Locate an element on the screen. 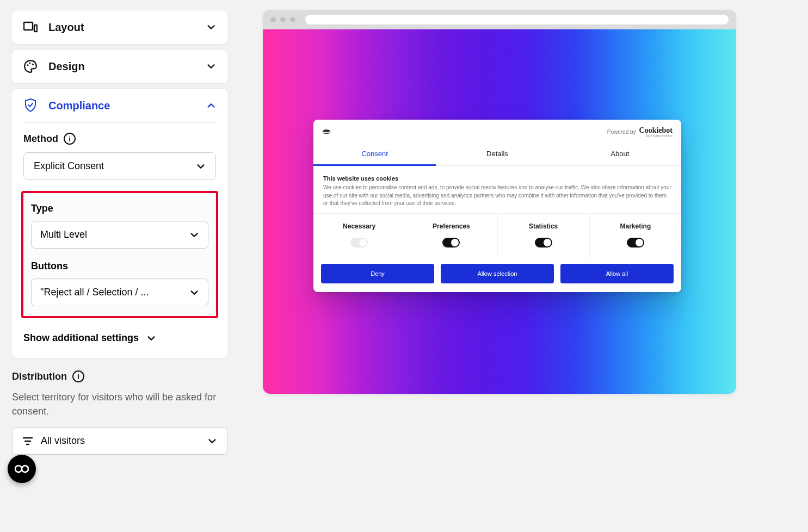 The width and height of the screenshot is (808, 532). shield-check-icon is located at coordinates (30, 106).